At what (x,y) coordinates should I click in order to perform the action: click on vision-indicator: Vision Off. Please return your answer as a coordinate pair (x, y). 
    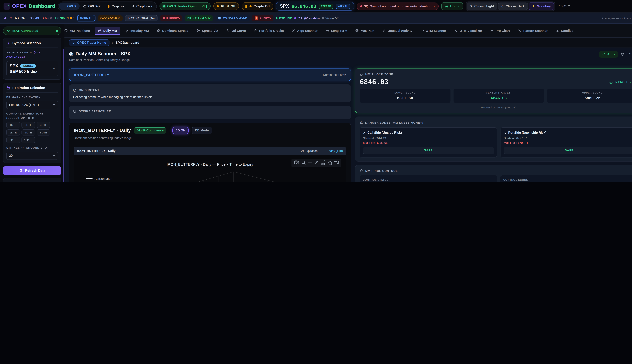
    Looking at the image, I should click on (330, 18).